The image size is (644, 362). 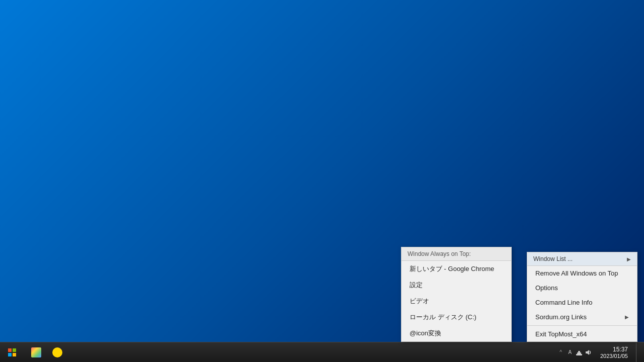 What do you see at coordinates (570, 352) in the screenshot?
I see `tray-keyboard-icon: A` at bounding box center [570, 352].